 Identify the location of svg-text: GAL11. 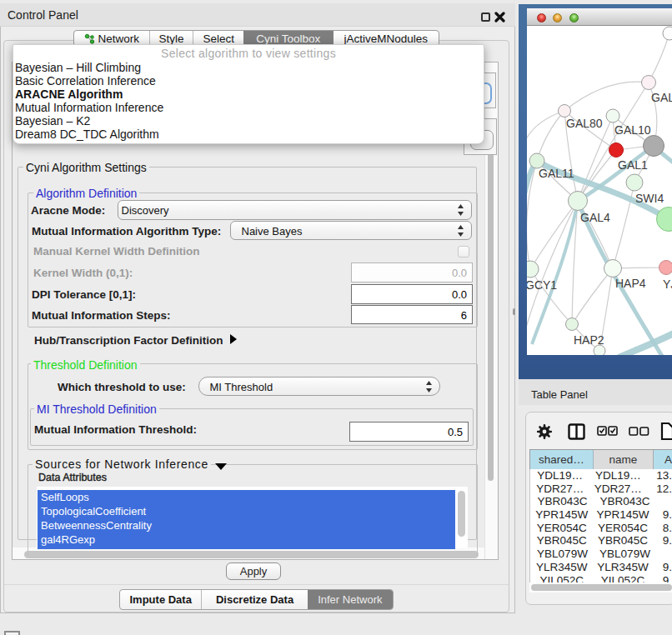
(557, 173).